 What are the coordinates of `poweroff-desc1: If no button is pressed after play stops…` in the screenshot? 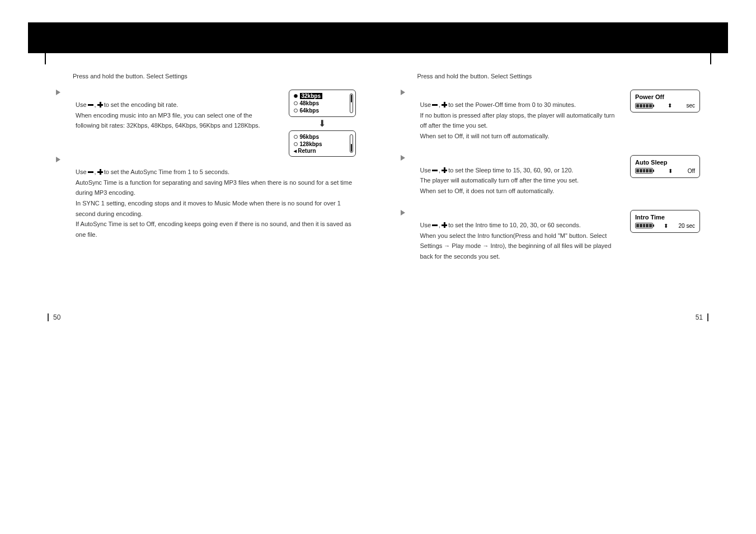 It's located at (520, 121).